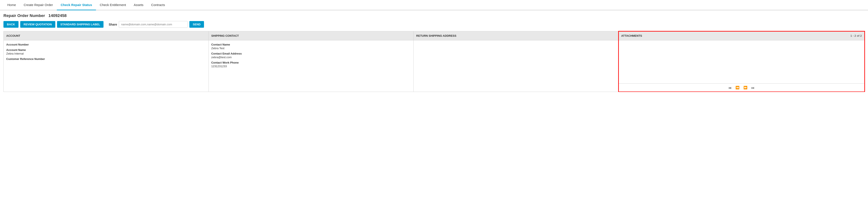  What do you see at coordinates (156, 24) in the screenshot?
I see `share-section: Share SEND` at bounding box center [156, 24].